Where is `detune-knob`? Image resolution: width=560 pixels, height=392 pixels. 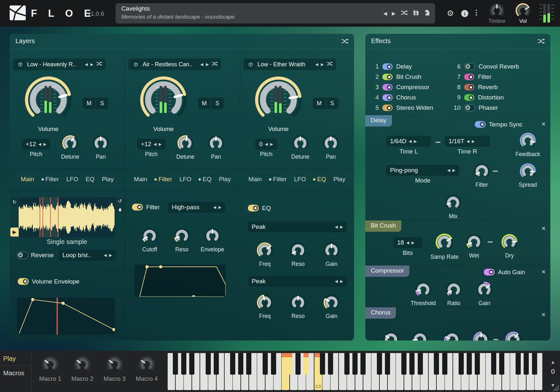
detune-knob is located at coordinates (300, 143).